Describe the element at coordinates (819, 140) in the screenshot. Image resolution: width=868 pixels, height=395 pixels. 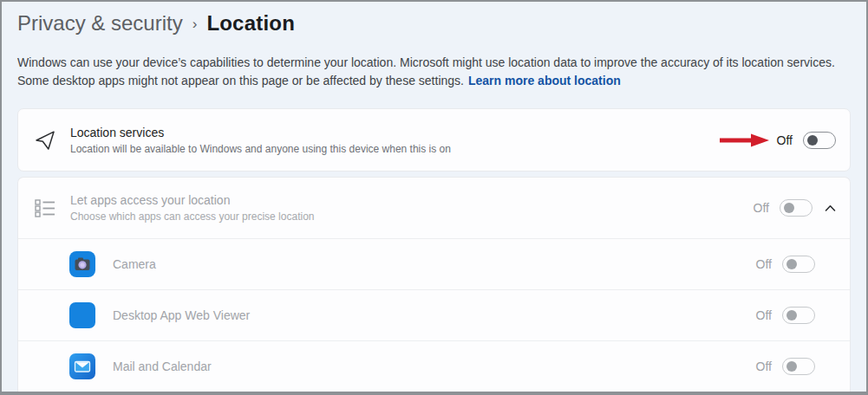
I see `location-services-toggle` at that location.